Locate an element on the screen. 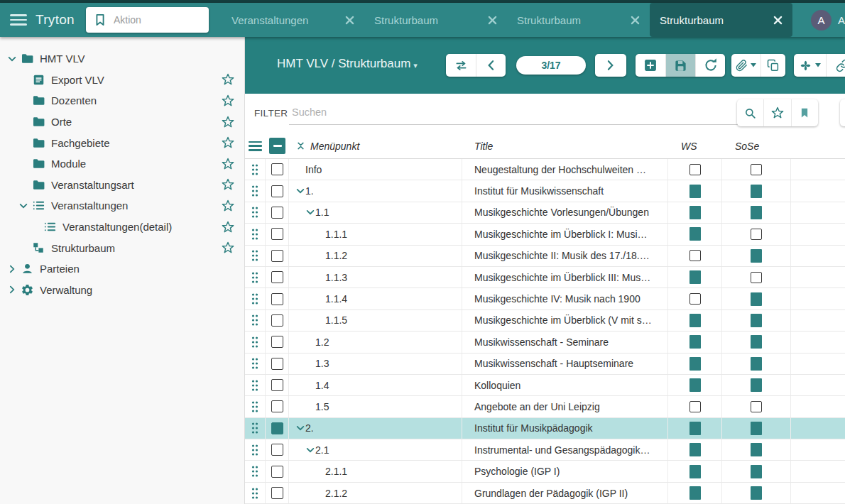  table-row: 2.1.1Psychologie (IGP I) is located at coordinates (545, 471).